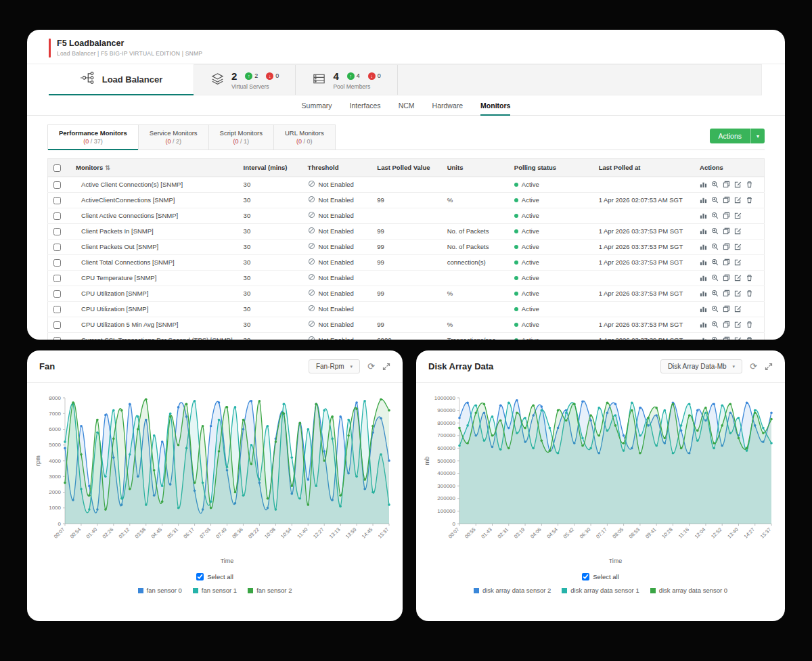 The width and height of the screenshot is (812, 661). Describe the element at coordinates (157, 338) in the screenshot. I see `monitor-name: Current SSL Transactions Per Second (TPS…` at that location.